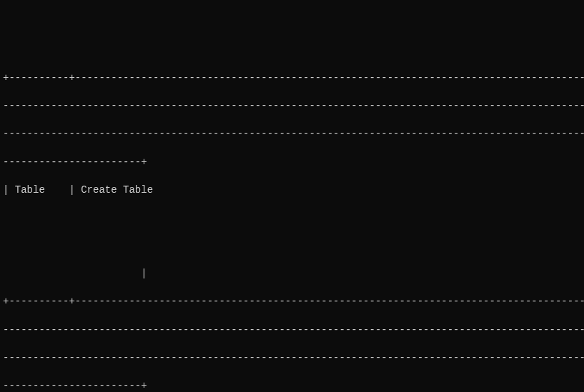 Image resolution: width=584 pixels, height=392 pixels. I want to click on table-header-row: | Table | Create Table, so click(292, 191).